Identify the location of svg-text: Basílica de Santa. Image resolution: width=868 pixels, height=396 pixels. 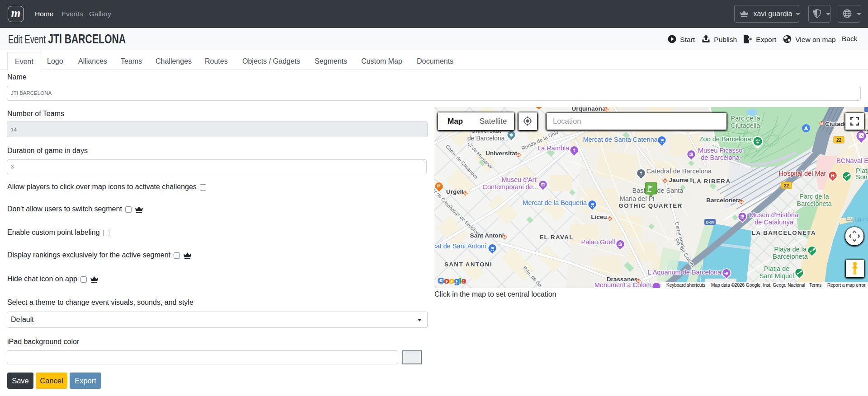
(658, 191).